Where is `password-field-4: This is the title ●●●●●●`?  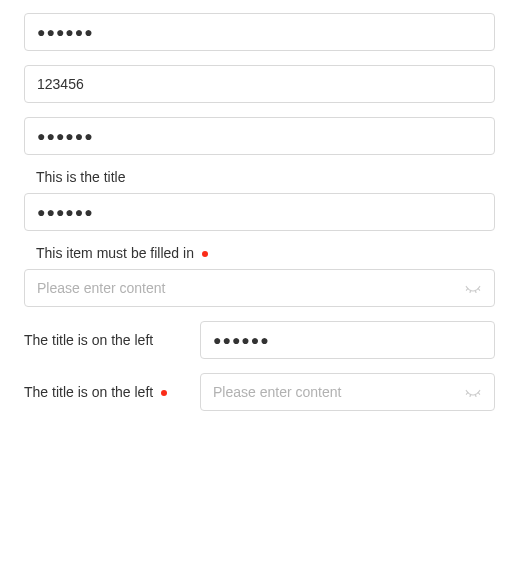 password-field-4: This is the title ●●●●●● is located at coordinates (260, 200).